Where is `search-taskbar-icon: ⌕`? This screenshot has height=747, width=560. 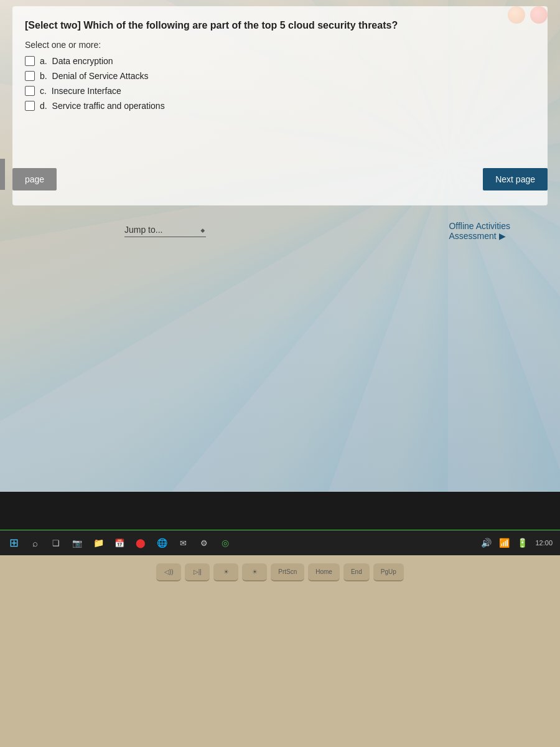
search-taskbar-icon: ⌕ is located at coordinates (35, 543).